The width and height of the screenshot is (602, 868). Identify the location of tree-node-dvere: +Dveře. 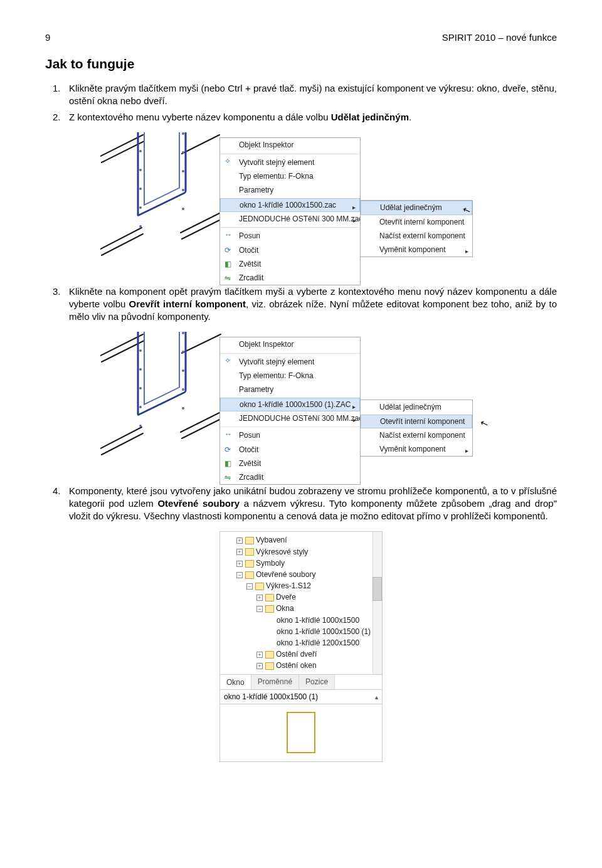
(302, 597).